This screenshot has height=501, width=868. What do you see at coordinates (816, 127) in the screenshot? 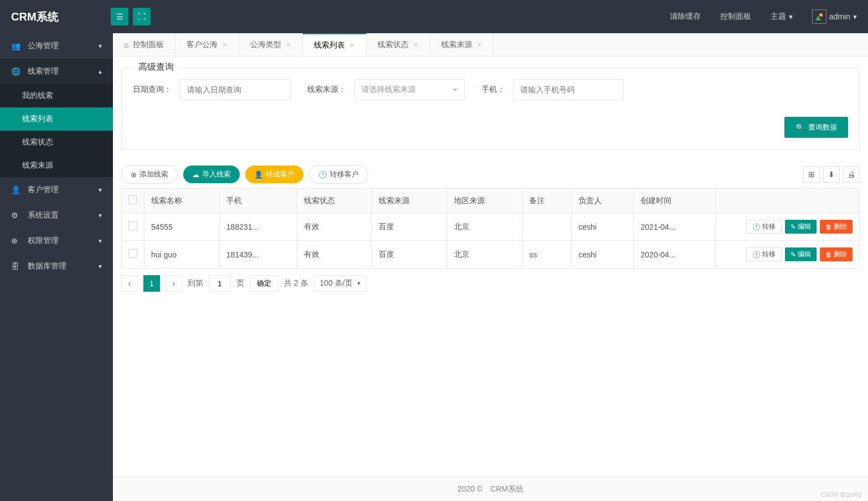
I see `search-button: 🔍 查询数据` at bounding box center [816, 127].